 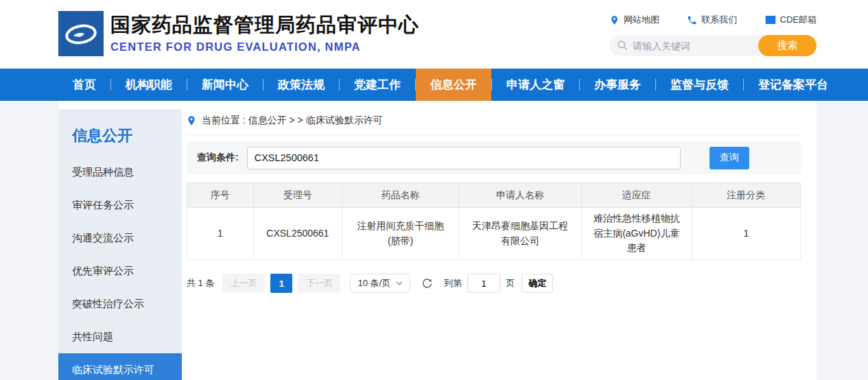 What do you see at coordinates (799, 20) in the screenshot?
I see `cde-mail-label: CDE邮箱` at bounding box center [799, 20].